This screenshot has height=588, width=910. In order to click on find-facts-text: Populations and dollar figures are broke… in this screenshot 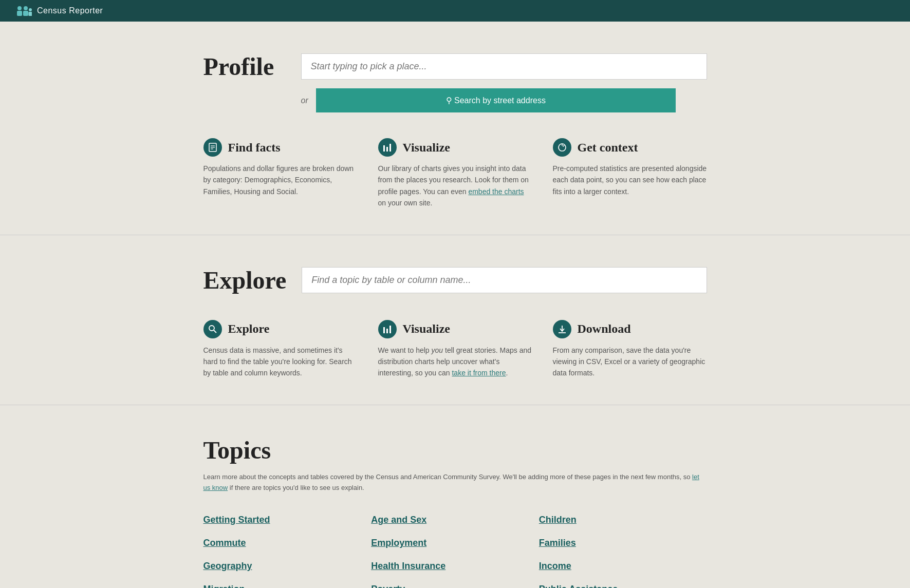, I will do `click(281, 180)`.